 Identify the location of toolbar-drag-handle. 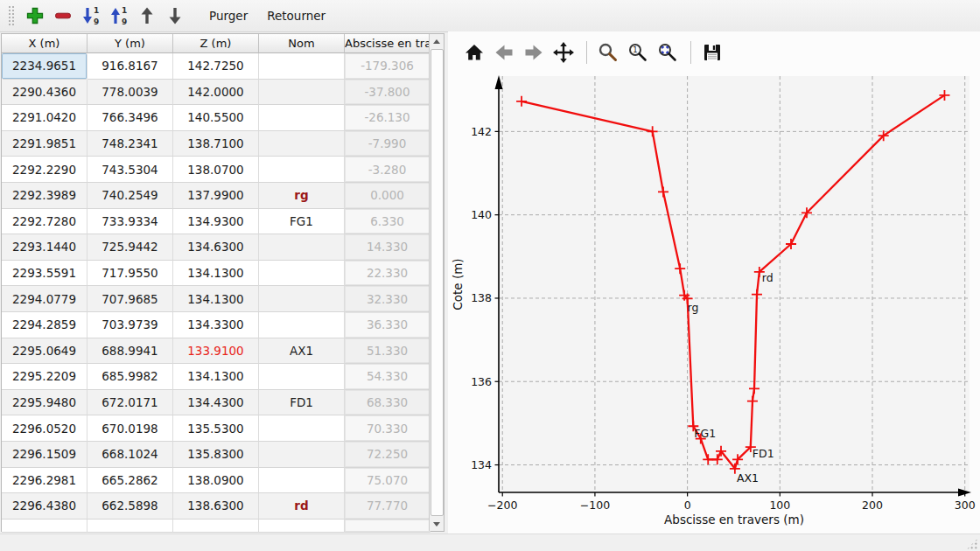
(10, 16).